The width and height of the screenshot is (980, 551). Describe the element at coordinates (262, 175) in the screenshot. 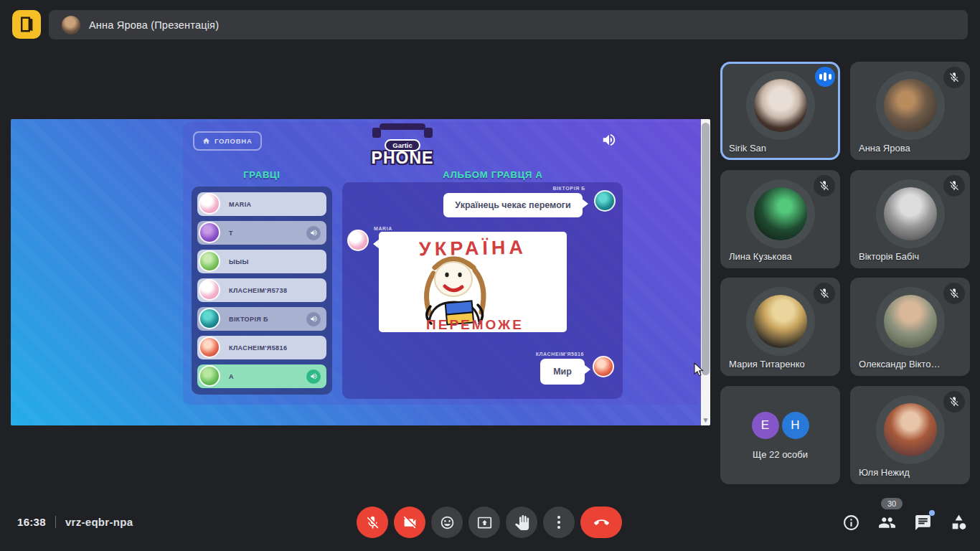

I see `players-header: ГРАВЦІ` at that location.